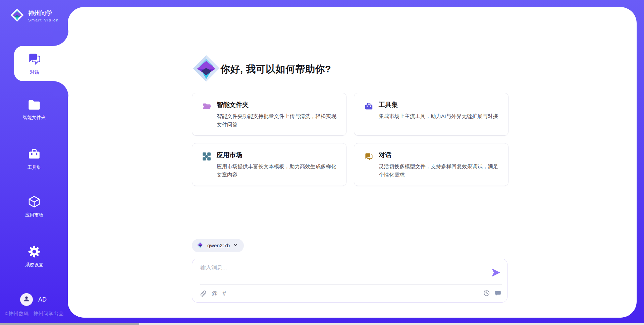 The height and width of the screenshot is (325, 644). What do you see at coordinates (34, 118) in the screenshot?
I see `sidebar-item-label: 智能文件夹` at bounding box center [34, 118].